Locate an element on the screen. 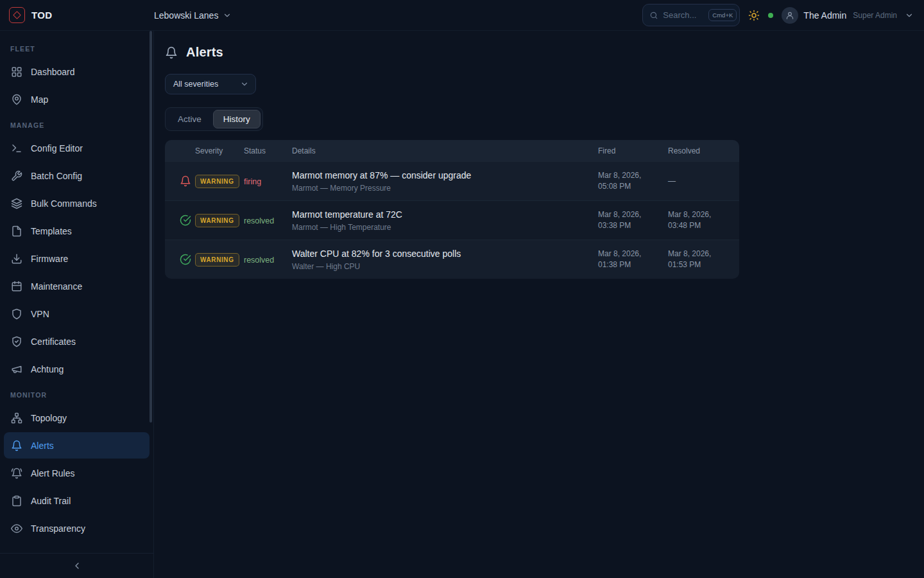  brand: TOD is located at coordinates (81, 15).